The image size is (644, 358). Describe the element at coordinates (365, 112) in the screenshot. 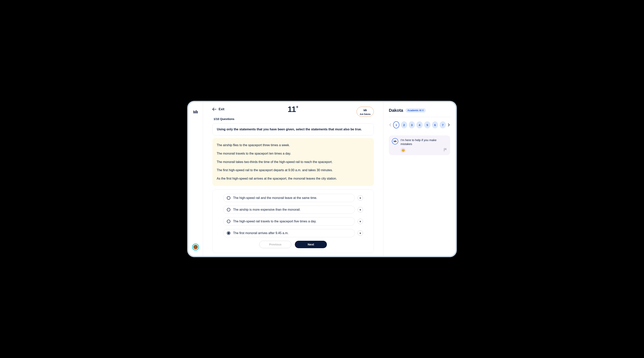

I see `ask-dakota-button: Ask Dakota` at that location.